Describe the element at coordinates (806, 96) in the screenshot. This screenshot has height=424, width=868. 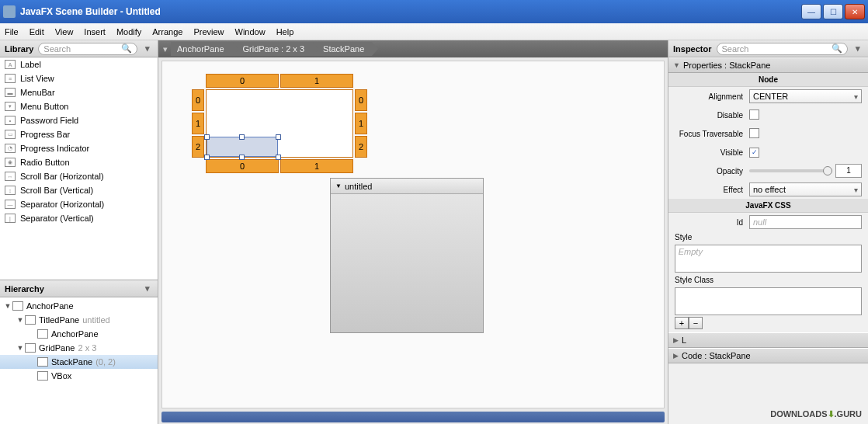
I see `alignment-combo: CENTER` at that location.